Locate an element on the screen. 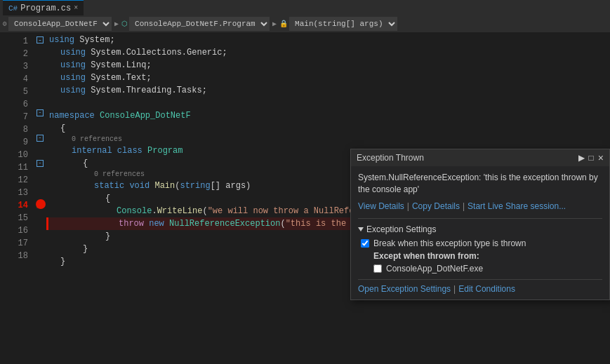  continue-button: ▶ is located at coordinates (581, 158).